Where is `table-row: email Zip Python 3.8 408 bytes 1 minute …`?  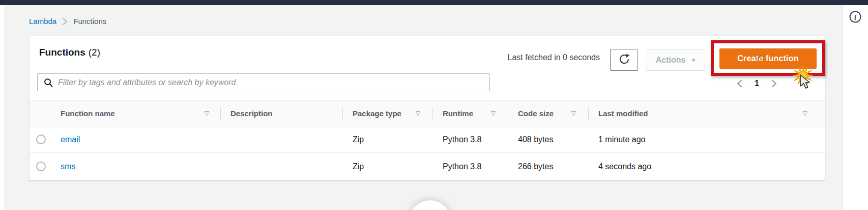
table-row: email Zip Python 3.8 408 bytes 1 minute … is located at coordinates (427, 140).